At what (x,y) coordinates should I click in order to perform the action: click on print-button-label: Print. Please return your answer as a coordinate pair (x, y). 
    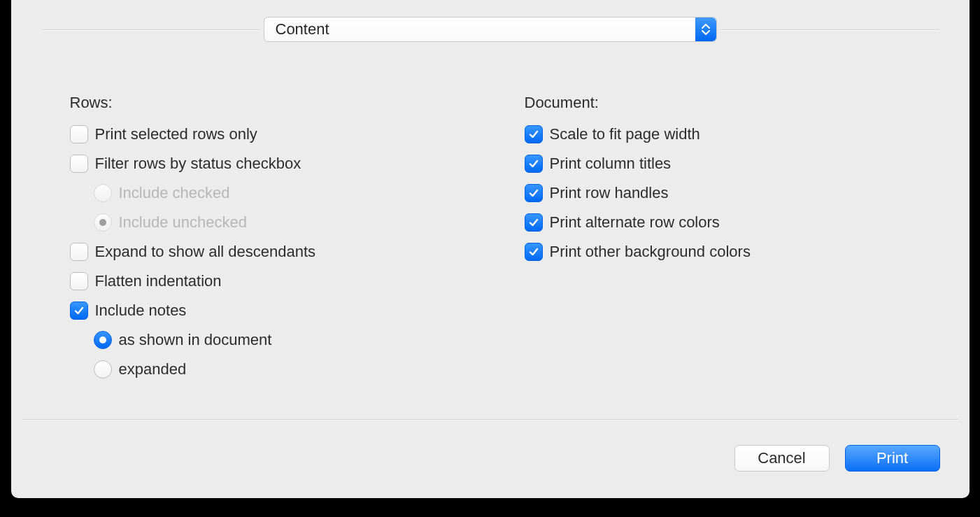
    Looking at the image, I should click on (893, 458).